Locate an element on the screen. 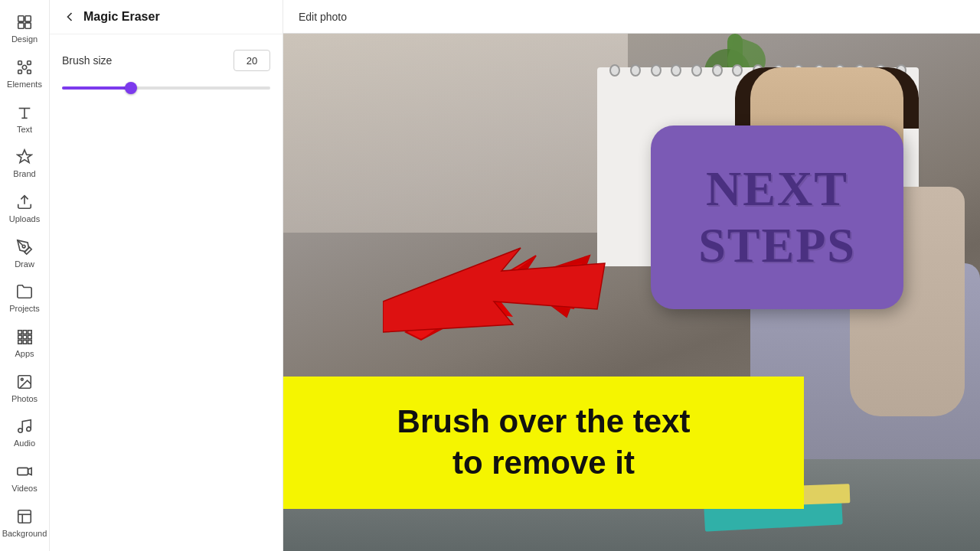  sidebar-item-photos-label: Photos is located at coordinates (24, 399).